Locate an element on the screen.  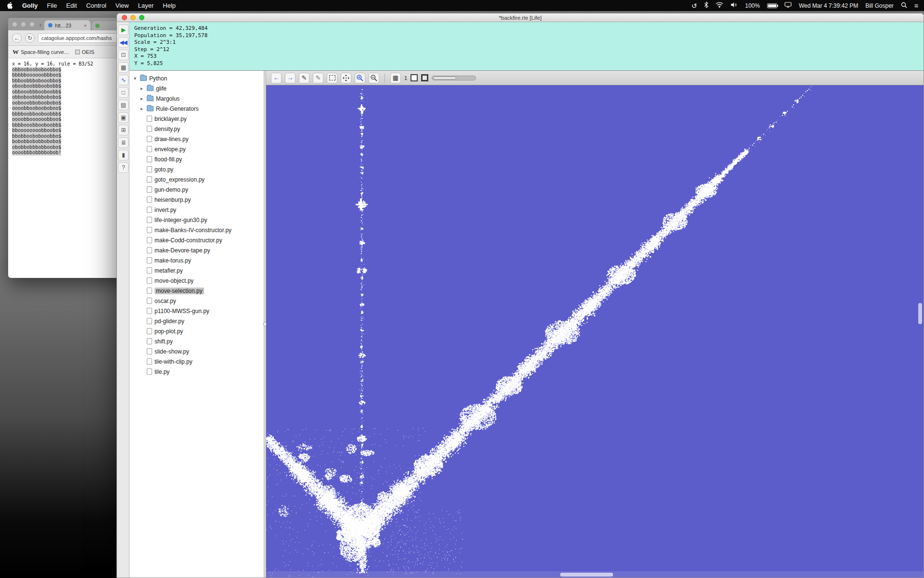
info-button: ▮ is located at coordinates (123, 155).